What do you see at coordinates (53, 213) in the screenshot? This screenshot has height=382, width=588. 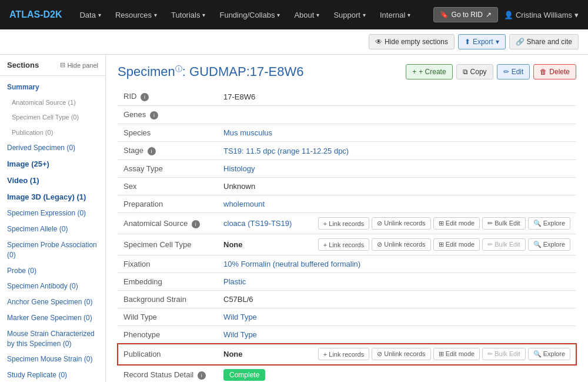 I see `sidebar-item-specimen-expression: Specimen Expression (0)` at bounding box center [53, 213].